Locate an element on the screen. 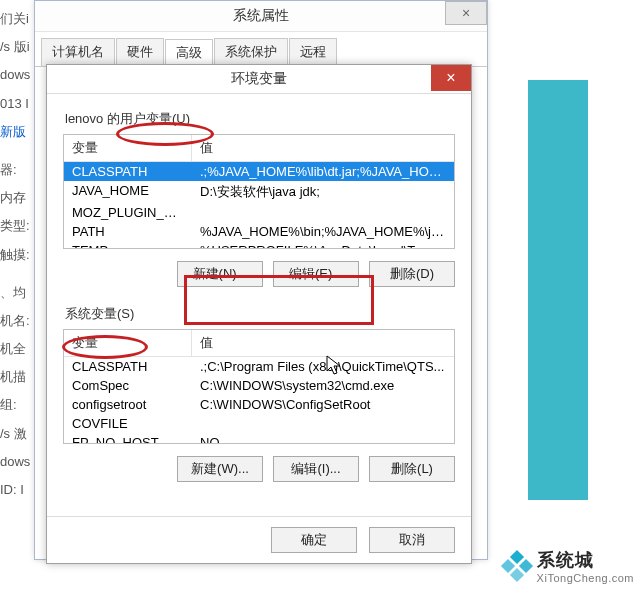 Image resolution: width=640 pixels, height=592 pixels. env-close-button: × is located at coordinates (451, 78).